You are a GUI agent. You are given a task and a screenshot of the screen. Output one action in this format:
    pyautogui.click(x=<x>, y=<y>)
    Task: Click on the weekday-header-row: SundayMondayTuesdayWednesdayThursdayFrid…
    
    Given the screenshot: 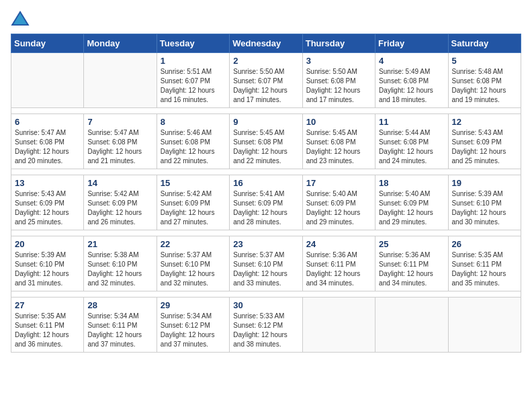 What is the action you would take?
    pyautogui.click(x=266, y=44)
    